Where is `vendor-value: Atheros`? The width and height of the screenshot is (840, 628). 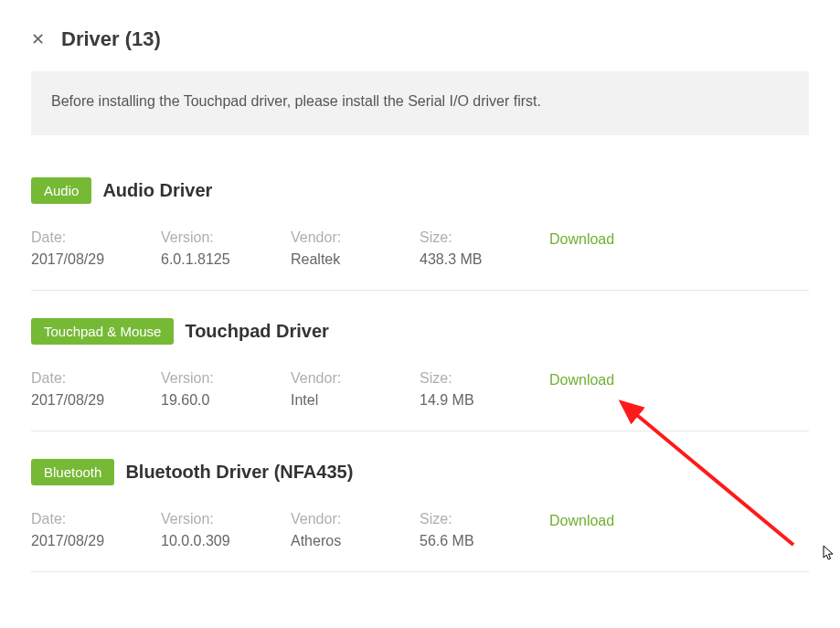
vendor-value: Atheros is located at coordinates (355, 541).